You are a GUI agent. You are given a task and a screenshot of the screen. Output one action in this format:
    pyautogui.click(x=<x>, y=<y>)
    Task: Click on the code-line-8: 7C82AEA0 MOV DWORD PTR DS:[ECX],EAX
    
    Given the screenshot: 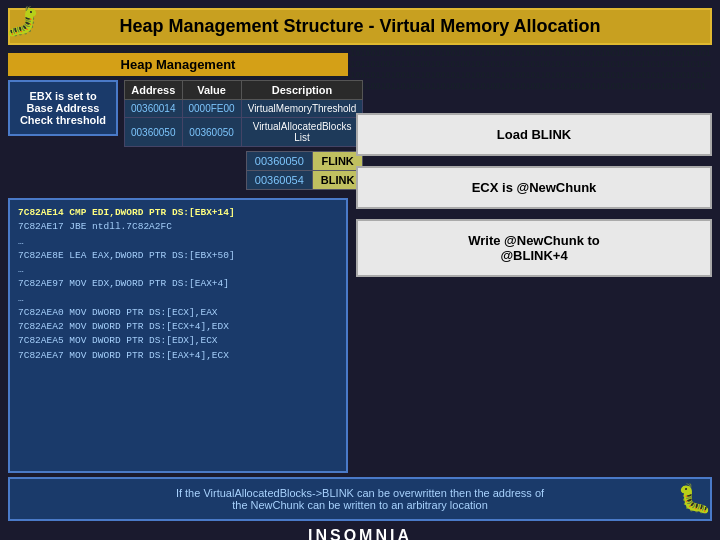 What is the action you would take?
    pyautogui.click(x=118, y=312)
    